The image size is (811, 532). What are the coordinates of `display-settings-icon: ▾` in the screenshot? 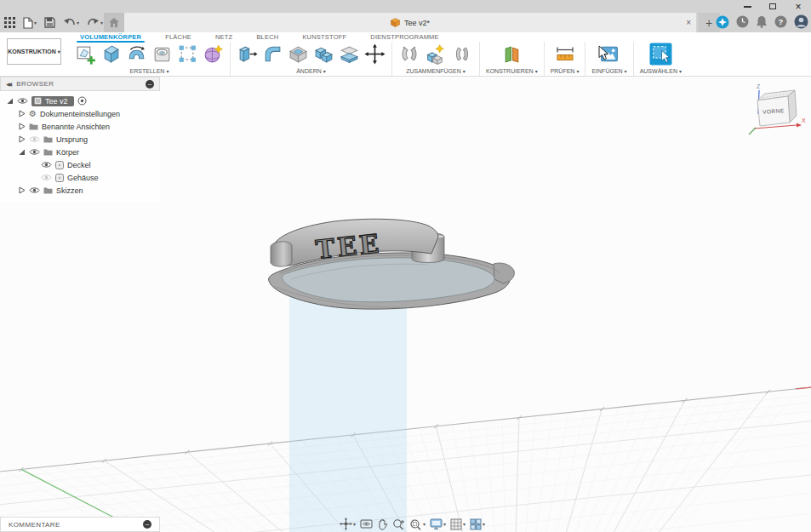 It's located at (437, 524).